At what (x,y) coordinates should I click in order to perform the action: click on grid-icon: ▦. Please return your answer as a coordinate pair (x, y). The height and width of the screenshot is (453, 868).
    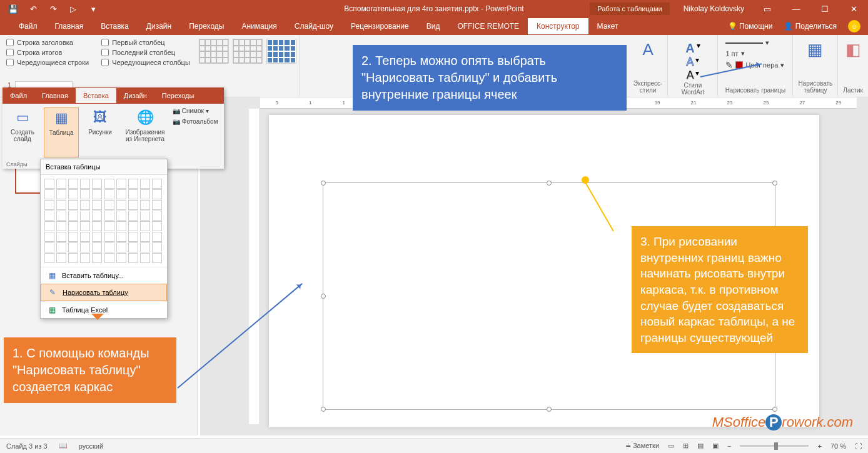
    Looking at the image, I should click on (52, 276).